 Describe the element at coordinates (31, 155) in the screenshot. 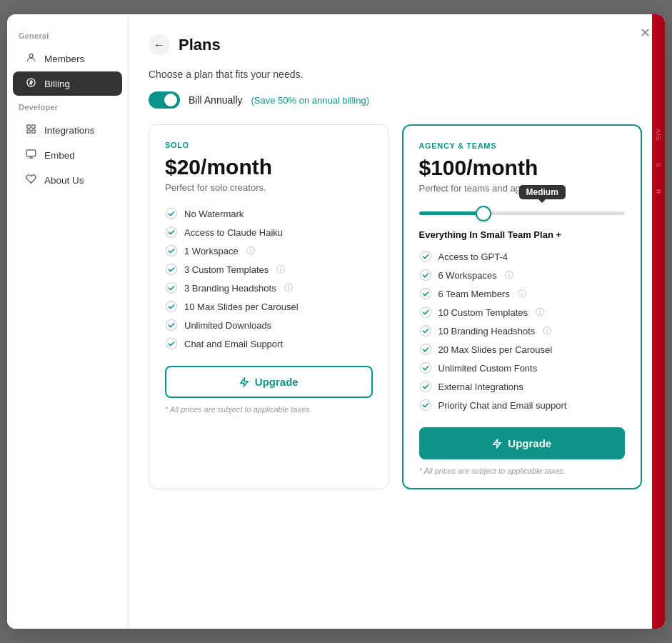

I see `embed-icon` at that location.